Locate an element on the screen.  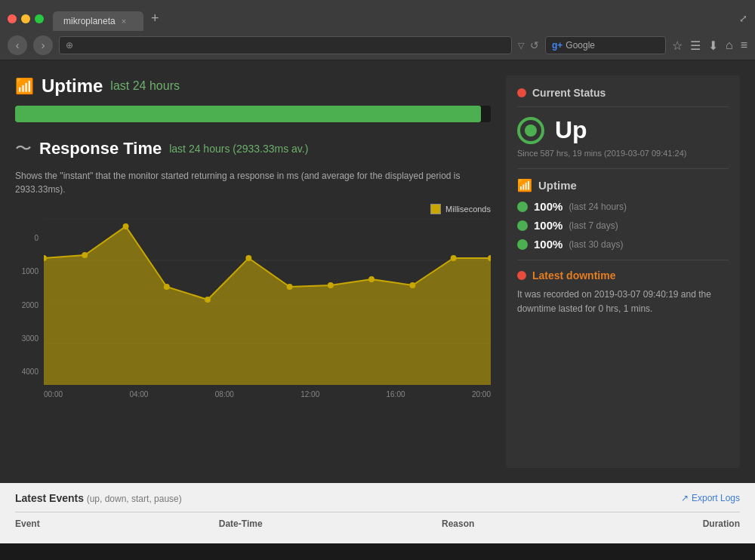
new-tab-button: + is located at coordinates (156, 18).